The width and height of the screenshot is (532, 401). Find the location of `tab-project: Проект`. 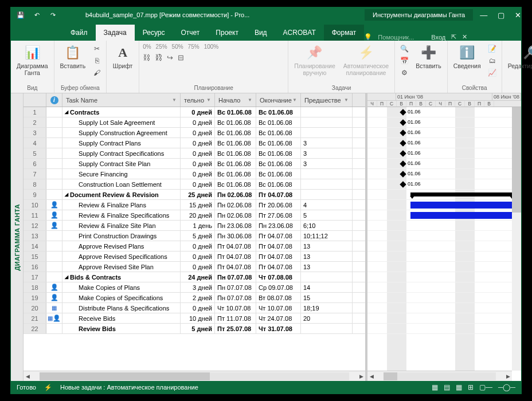

tab-project: Проект is located at coordinates (227, 33).